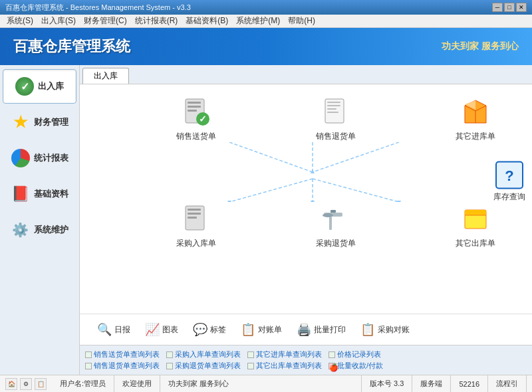 This screenshot has width=532, height=392. I want to click on tool-batch-print: 🖨️ 批量打印, so click(321, 330).